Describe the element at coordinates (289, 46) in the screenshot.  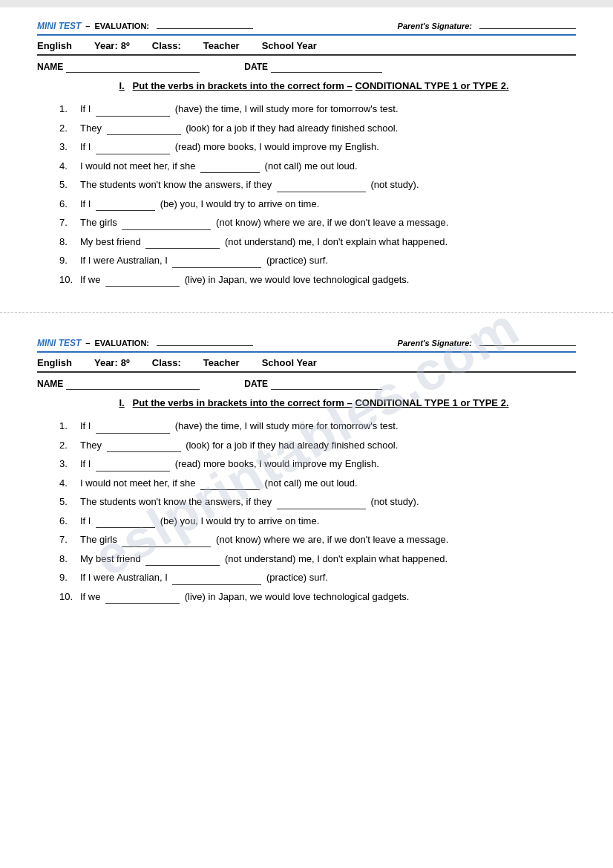
I see `school-year-label-1: School Year` at that location.